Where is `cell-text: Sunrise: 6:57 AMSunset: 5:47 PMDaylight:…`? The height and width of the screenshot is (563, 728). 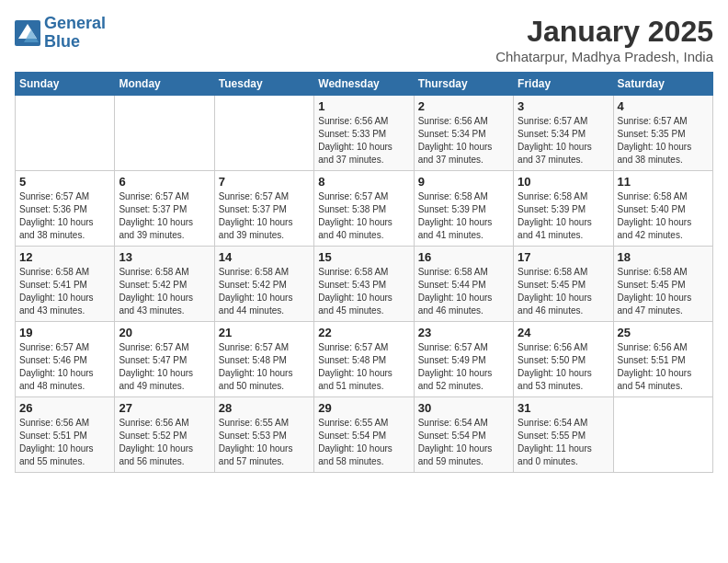 cell-text: Sunrise: 6:57 AMSunset: 5:47 PMDaylight:… is located at coordinates (164, 367).